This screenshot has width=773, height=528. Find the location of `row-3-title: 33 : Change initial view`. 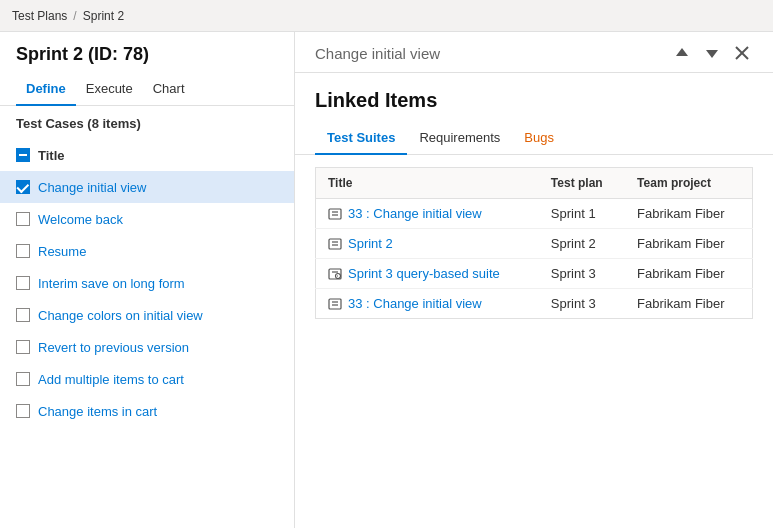

row-3-title: 33 : Change initial view is located at coordinates (415, 304).